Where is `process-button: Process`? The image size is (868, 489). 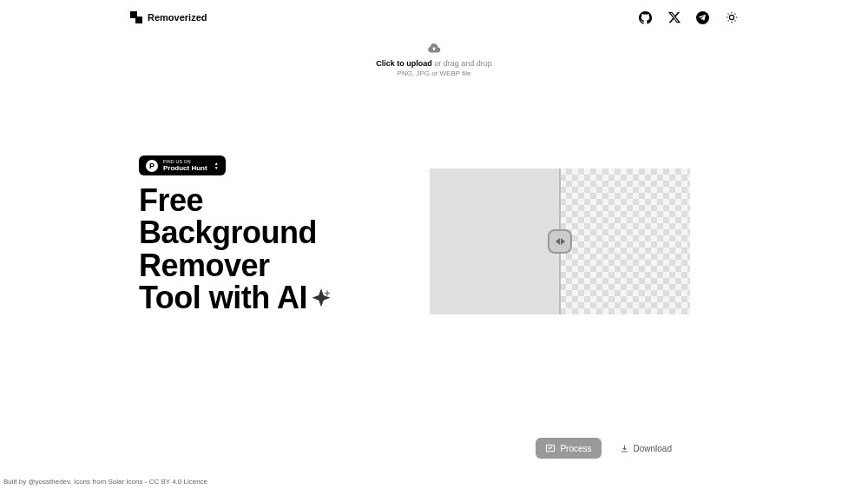 process-button: Process is located at coordinates (568, 448).